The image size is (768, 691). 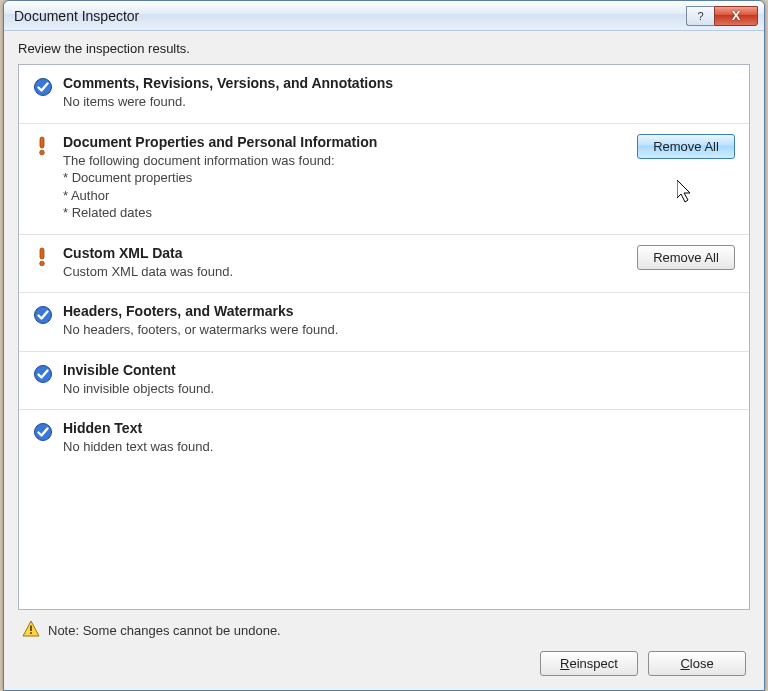 I want to click on section-body: No hidden text was found., so click(x=339, y=447).